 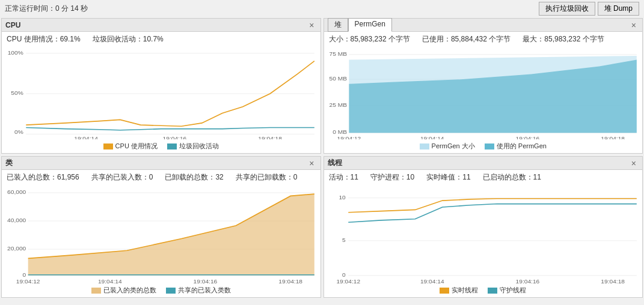 I want to click on svg-text: 100%, so click(x=16, y=53).